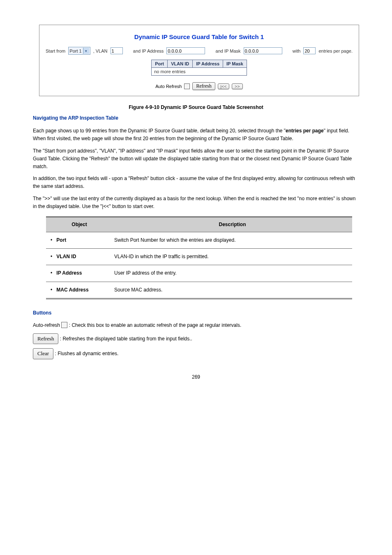  I want to click on th-mask: IP Mask, so click(235, 64).